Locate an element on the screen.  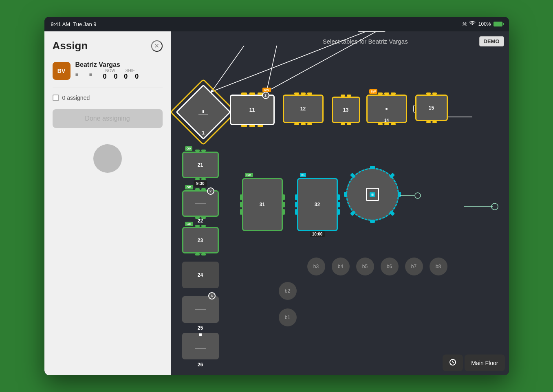
instruction-text: Select tables for Beatriz Vargas is located at coordinates (365, 42).